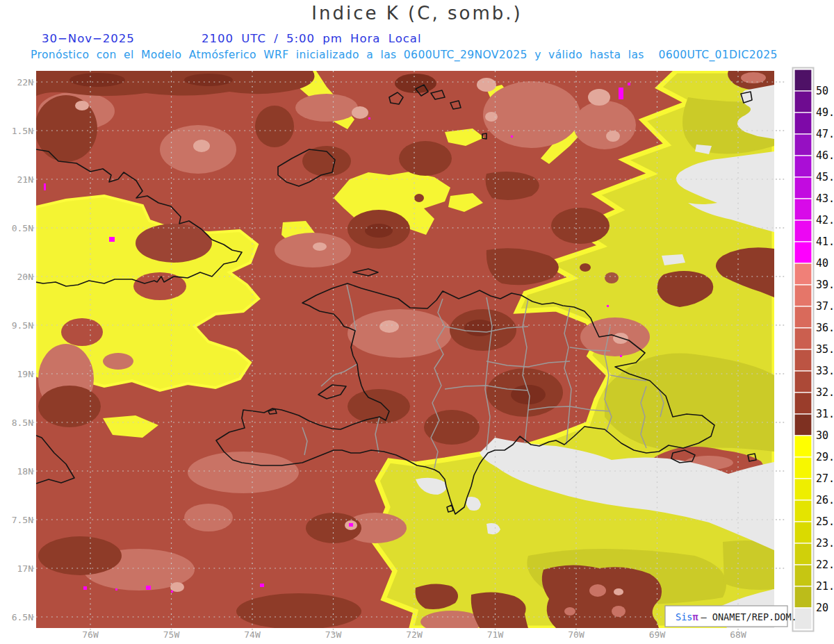 This screenshot has width=834, height=644. What do you see at coordinates (25, 82) in the screenshot?
I see `lat-label: 22N` at bounding box center [25, 82].